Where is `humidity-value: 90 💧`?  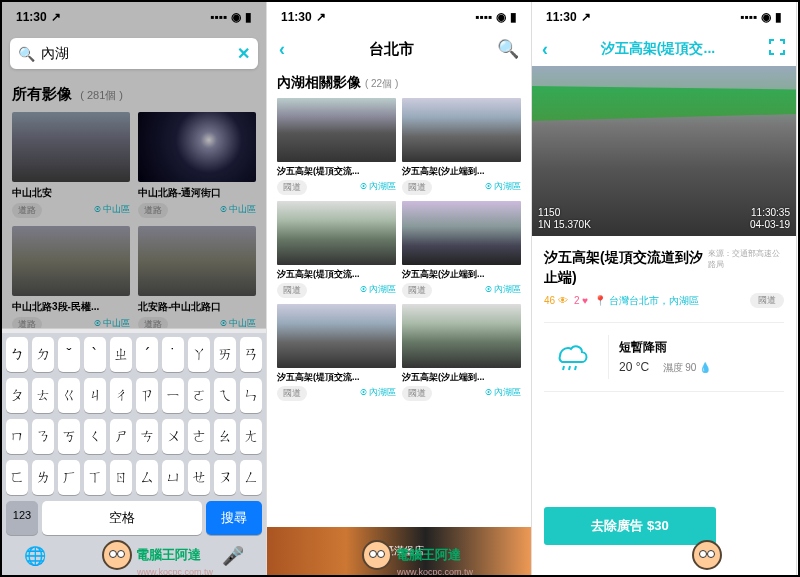 humidity-value: 90 💧 is located at coordinates (698, 368).